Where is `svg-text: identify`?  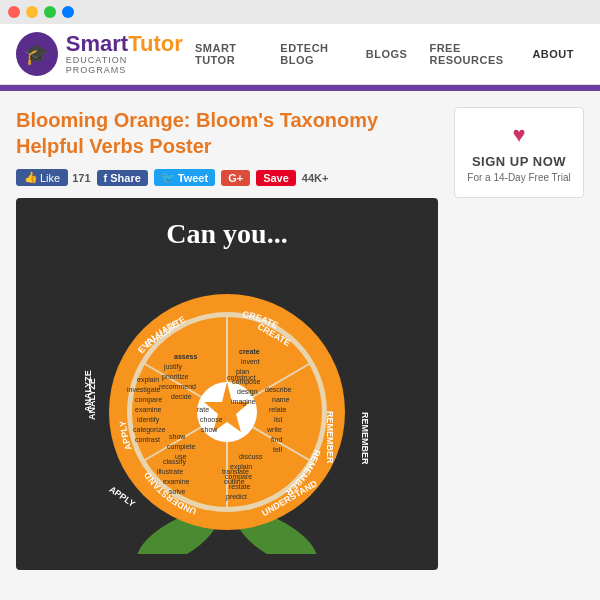
svg-text: identify is located at coordinates (148, 420).